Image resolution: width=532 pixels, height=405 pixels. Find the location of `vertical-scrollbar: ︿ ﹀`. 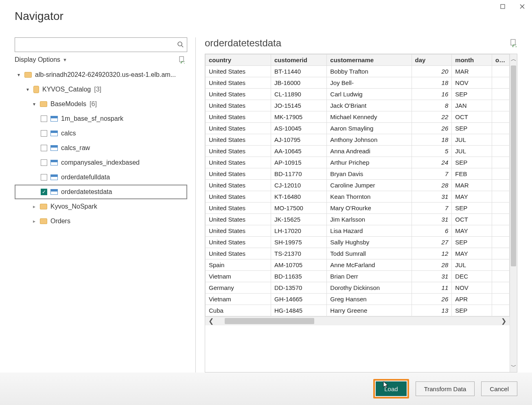

vertical-scrollbar: ︿ ﹀ is located at coordinates (513, 213).